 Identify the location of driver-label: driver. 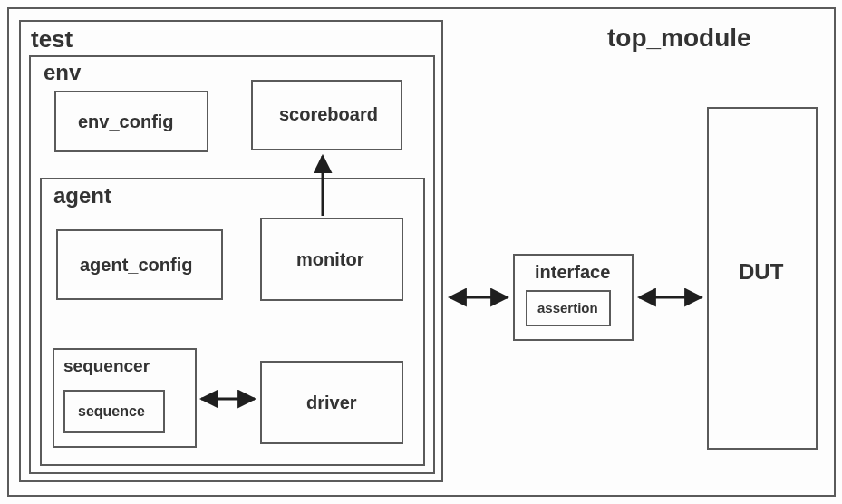
(332, 402).